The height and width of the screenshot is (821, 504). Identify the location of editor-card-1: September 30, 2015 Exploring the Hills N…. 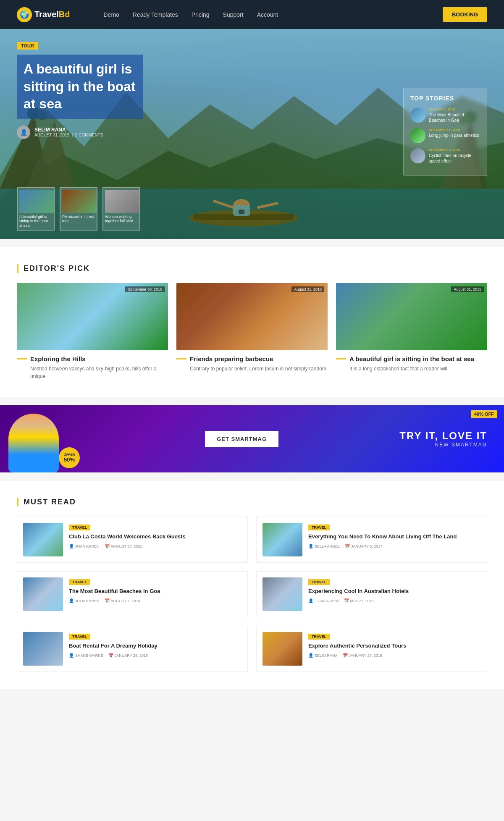
(92, 332).